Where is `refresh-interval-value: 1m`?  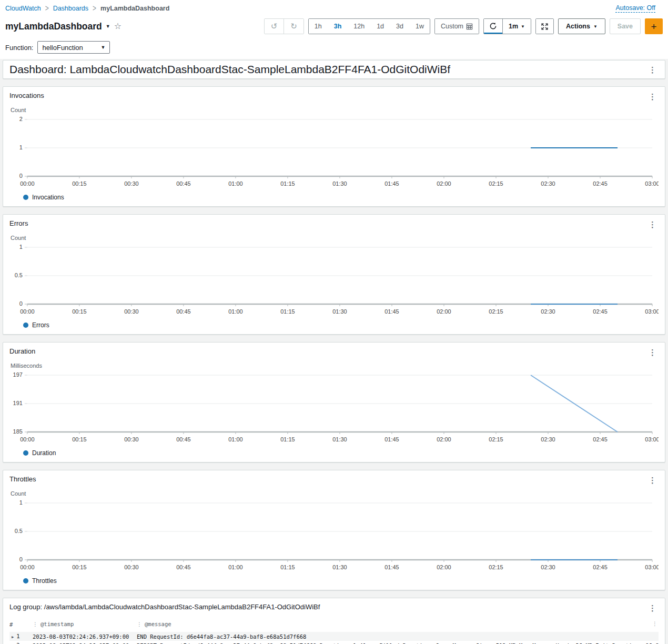 refresh-interval-value: 1m is located at coordinates (513, 26).